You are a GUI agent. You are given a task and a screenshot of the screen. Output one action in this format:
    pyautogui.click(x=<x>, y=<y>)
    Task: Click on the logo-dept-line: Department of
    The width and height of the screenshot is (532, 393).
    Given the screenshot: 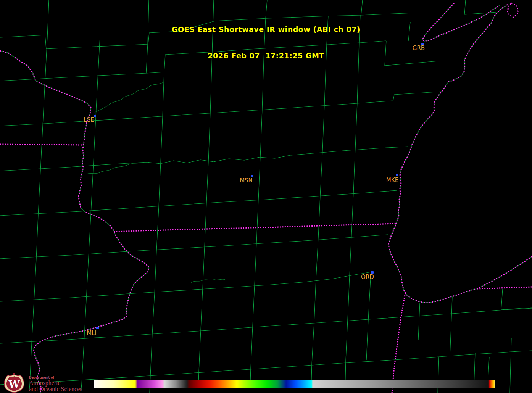 What is the action you would take?
    pyautogui.click(x=56, y=378)
    